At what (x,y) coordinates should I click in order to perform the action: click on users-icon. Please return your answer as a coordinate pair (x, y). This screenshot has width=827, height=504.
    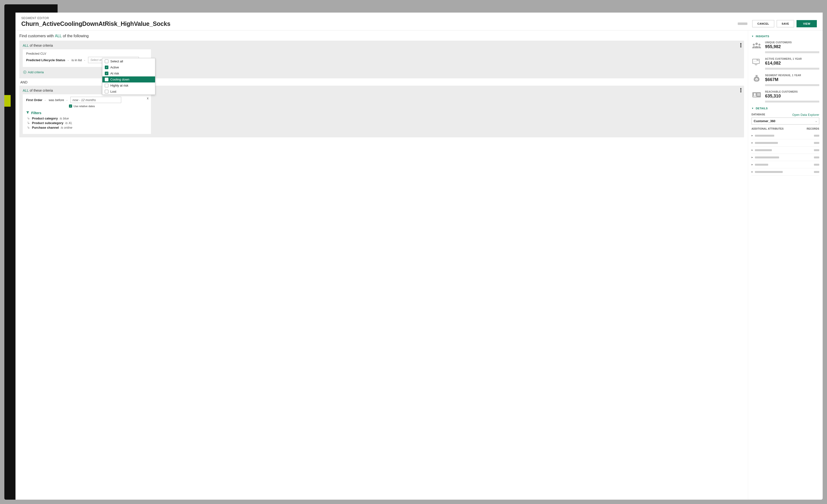
    Looking at the image, I should click on (757, 46).